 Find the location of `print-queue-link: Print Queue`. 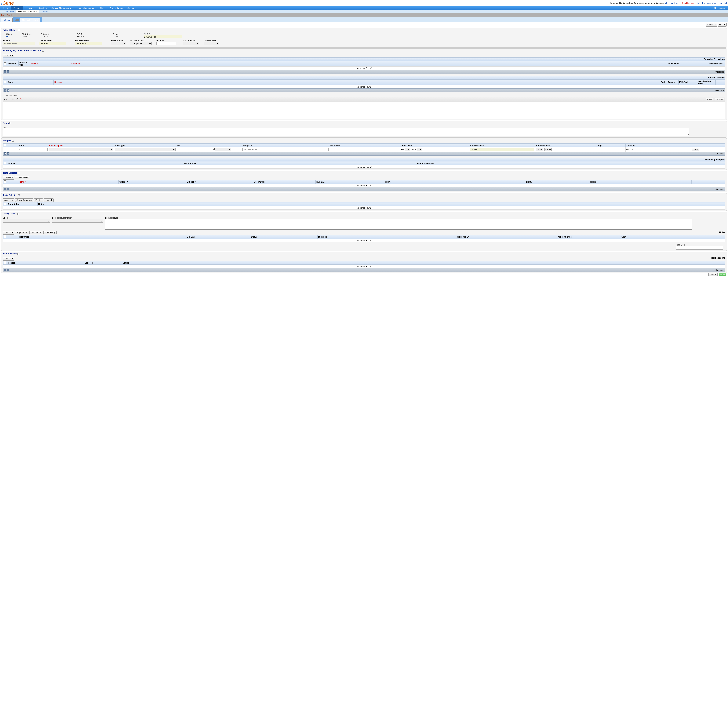

print-queue-link: Print Queue is located at coordinates (674, 3).